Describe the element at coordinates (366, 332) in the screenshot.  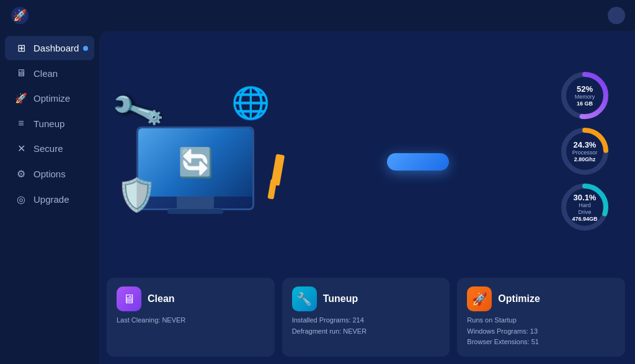
I see `card-line: Defragment run: NEVER` at that location.